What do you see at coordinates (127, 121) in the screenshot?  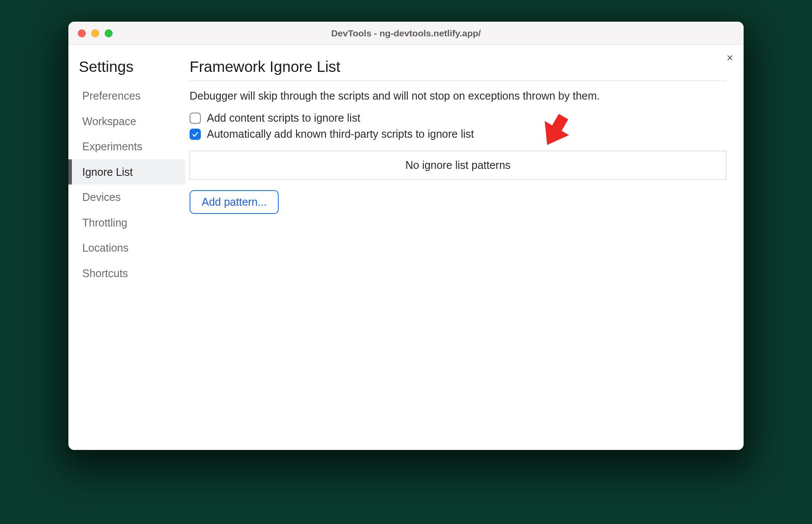 I see `sidebar-item-workspace: Workspace` at bounding box center [127, 121].